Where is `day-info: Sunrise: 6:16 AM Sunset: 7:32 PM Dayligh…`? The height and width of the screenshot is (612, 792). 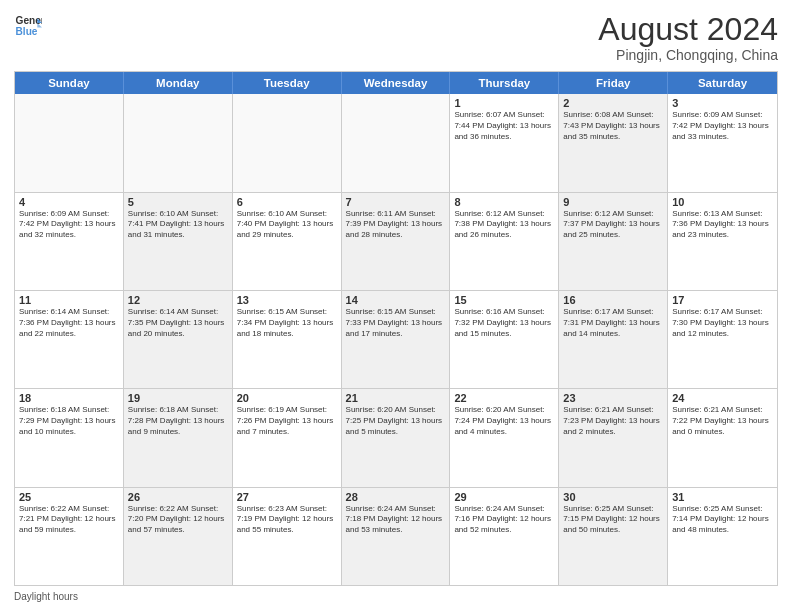
day-info: Sunrise: 6:16 AM Sunset: 7:32 PM Dayligh… is located at coordinates (504, 323).